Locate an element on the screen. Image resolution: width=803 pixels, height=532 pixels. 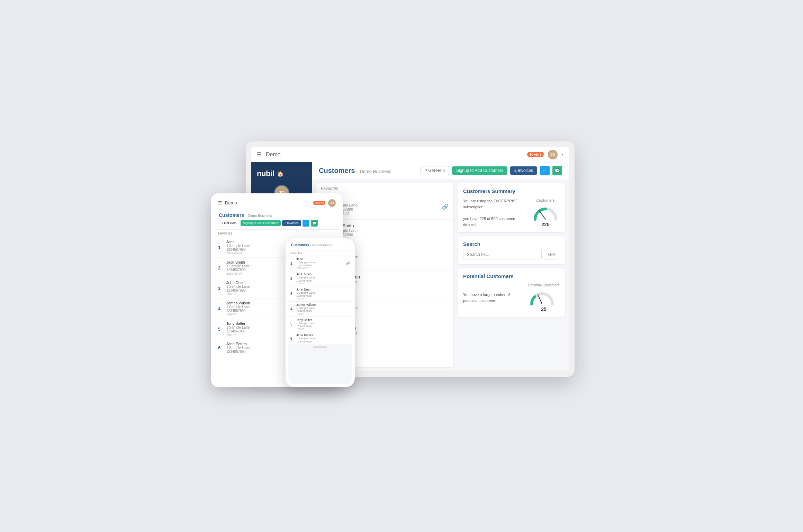
customers-gauge: Customers 225 is located at coordinates (545, 213).